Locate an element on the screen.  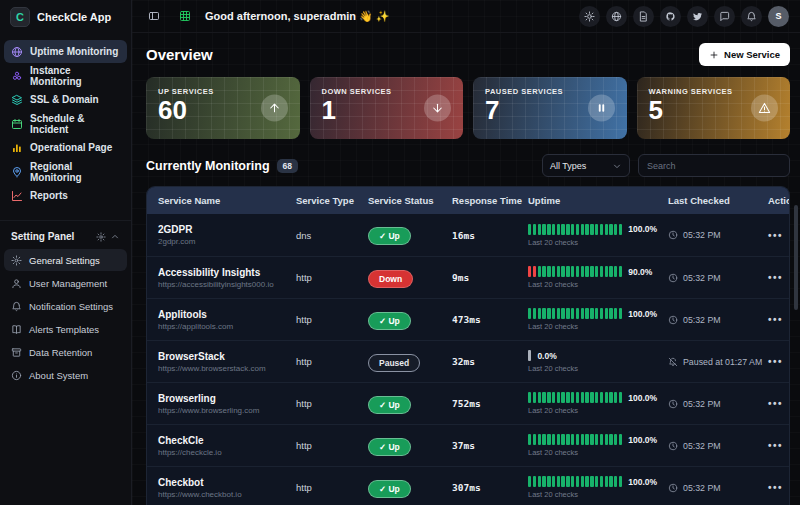
github-icon is located at coordinates (670, 16).